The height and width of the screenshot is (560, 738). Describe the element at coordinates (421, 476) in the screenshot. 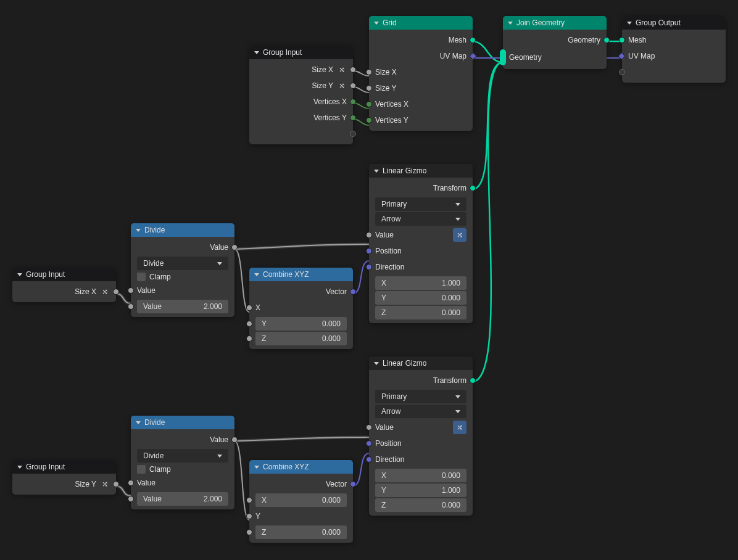

I see `direction-x-field: X0.000` at that location.